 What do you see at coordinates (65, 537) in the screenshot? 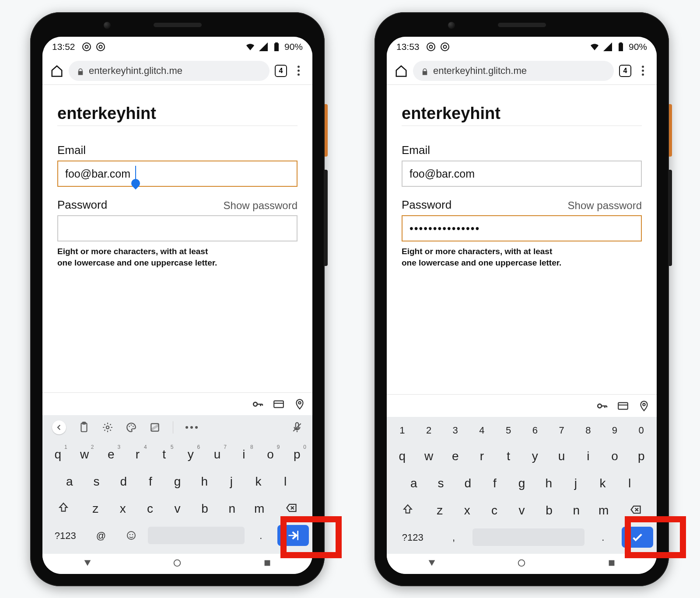
I see `symbols-key: ?123` at bounding box center [65, 537].